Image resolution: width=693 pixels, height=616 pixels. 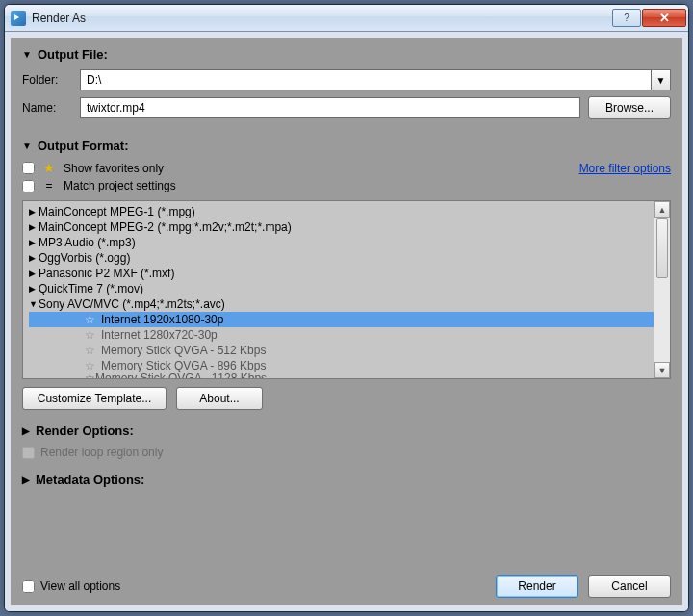 What do you see at coordinates (94, 398) in the screenshot?
I see `customize-template-button: Customize Template...` at bounding box center [94, 398].